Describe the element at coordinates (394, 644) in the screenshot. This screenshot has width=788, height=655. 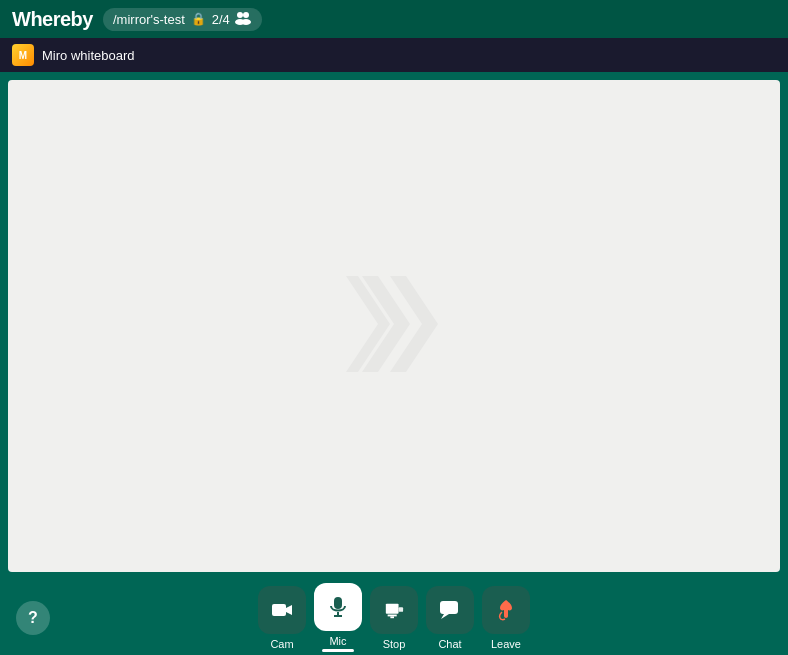
I see `stop-label: Stop` at that location.